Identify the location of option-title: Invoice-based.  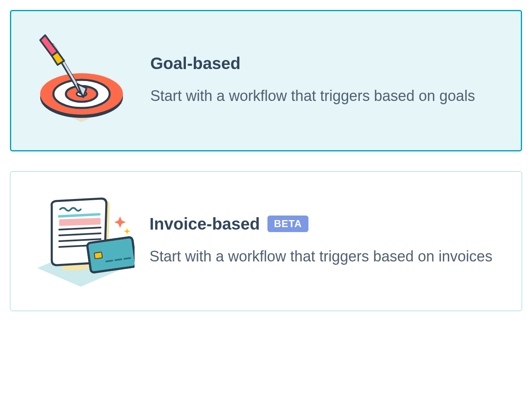
(205, 224).